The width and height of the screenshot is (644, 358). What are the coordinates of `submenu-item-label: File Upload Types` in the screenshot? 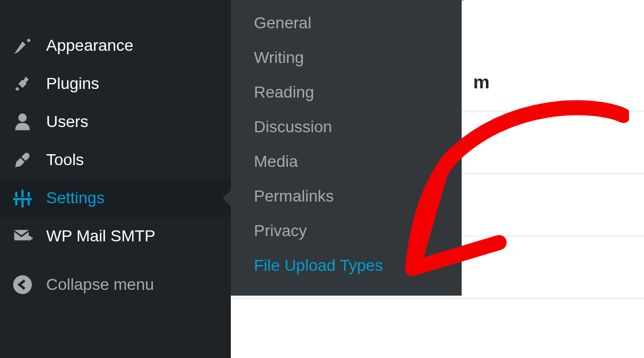 It's located at (319, 266).